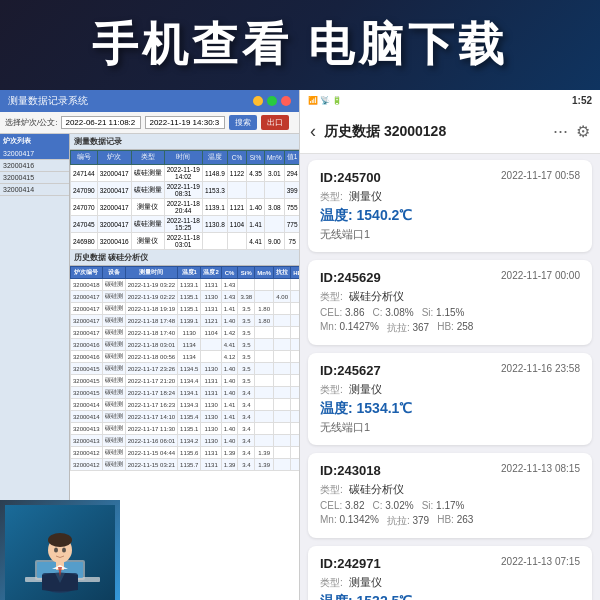 Image resolution: width=600 pixels, height=600 pixels. Describe the element at coordinates (186, 369) in the screenshot. I see `table-row: 32000415碳硅测2022-11-17 23:261134.511301.4…` at that location.